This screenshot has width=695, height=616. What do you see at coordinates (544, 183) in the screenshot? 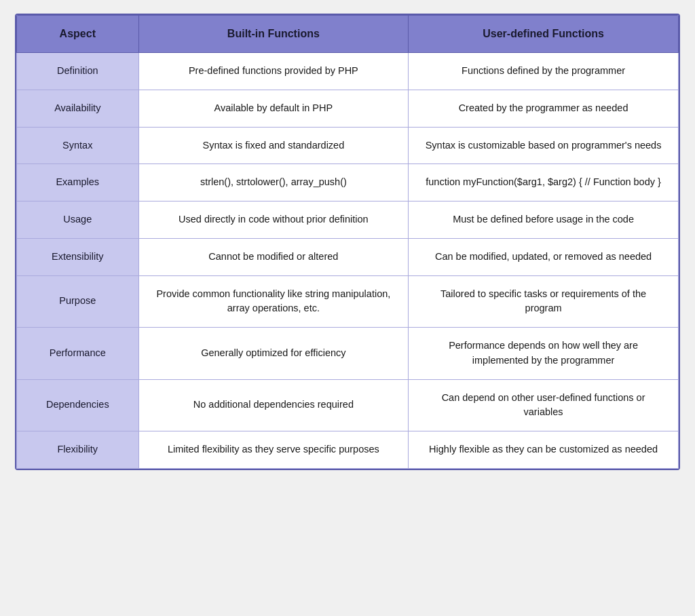
I see `cell-userdefined: function myFunction($arg1, $arg2) { // F…` at bounding box center [544, 183].